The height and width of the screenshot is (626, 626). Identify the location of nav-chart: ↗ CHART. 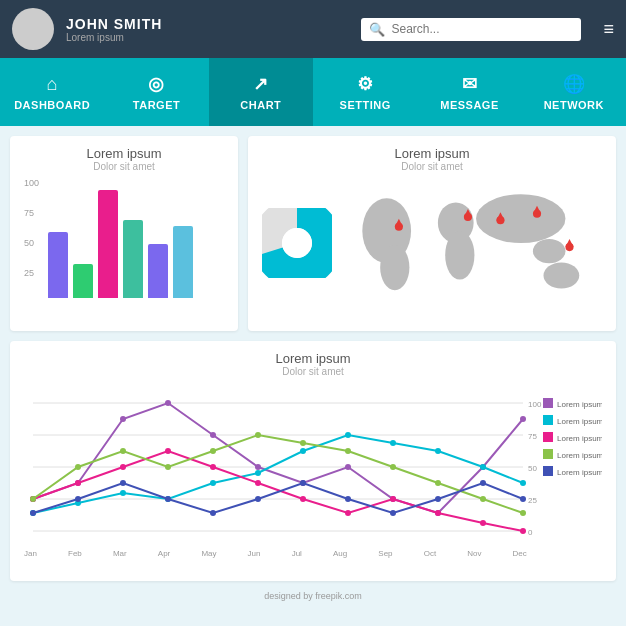
(261, 92).